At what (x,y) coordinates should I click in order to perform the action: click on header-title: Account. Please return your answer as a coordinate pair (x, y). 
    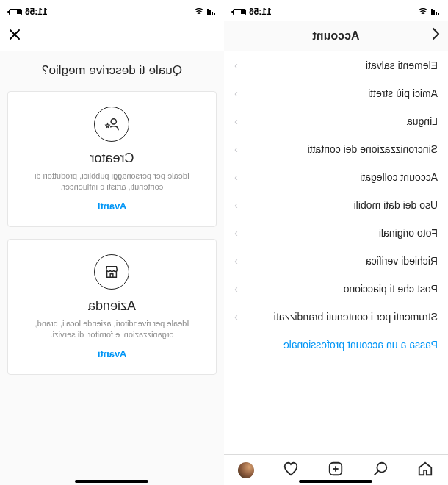
    Looking at the image, I should click on (336, 36).